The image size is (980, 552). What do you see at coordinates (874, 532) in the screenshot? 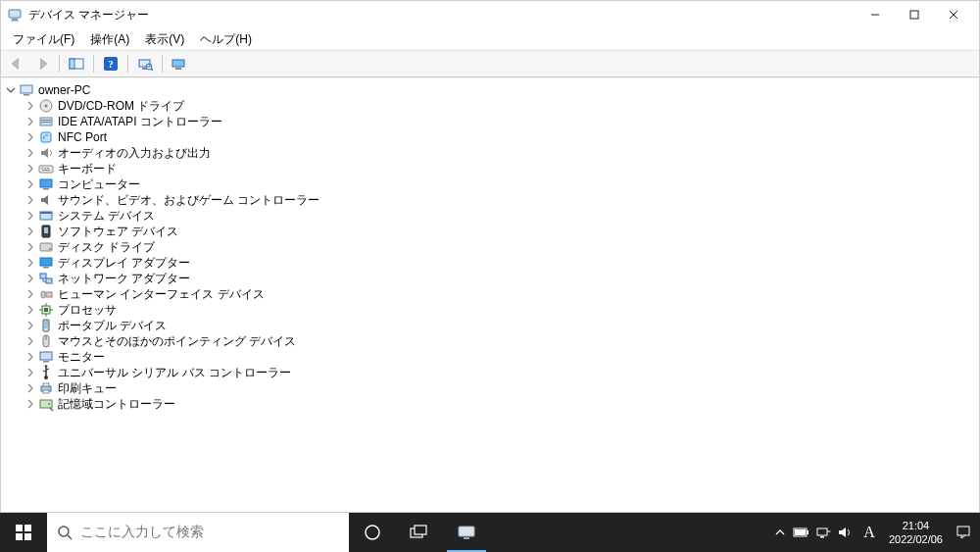
I see `system-tray: A 21:04 2022/02/06` at bounding box center [874, 532].